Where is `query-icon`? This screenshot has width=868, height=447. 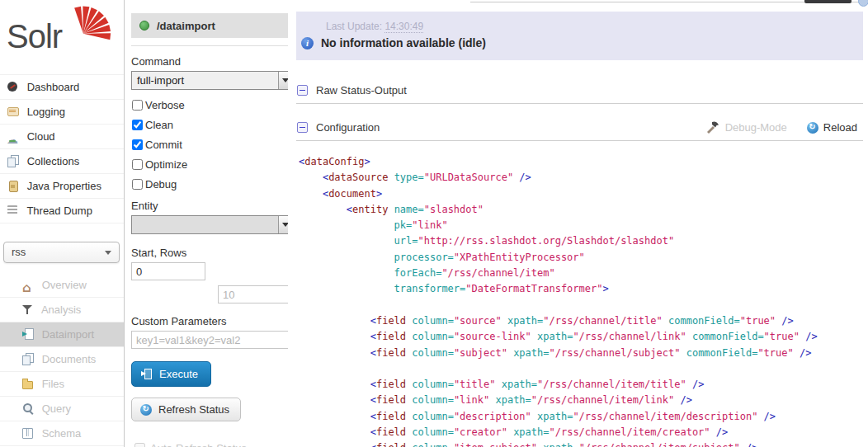
query-icon is located at coordinates (28, 408).